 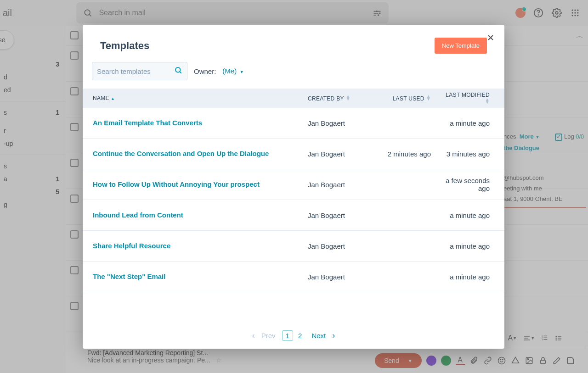 What do you see at coordinates (176, 184) in the screenshot?
I see `template-name-link: How to Follow Up Without Annoying Your p…` at bounding box center [176, 184].